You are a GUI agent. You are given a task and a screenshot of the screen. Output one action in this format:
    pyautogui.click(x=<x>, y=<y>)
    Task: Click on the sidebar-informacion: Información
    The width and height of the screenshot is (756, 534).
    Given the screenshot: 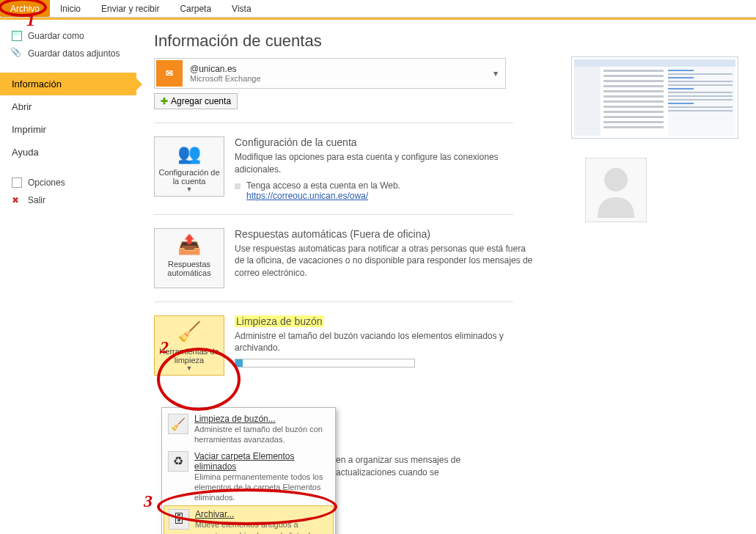 What is the action you would take?
    pyautogui.click(x=68, y=84)
    